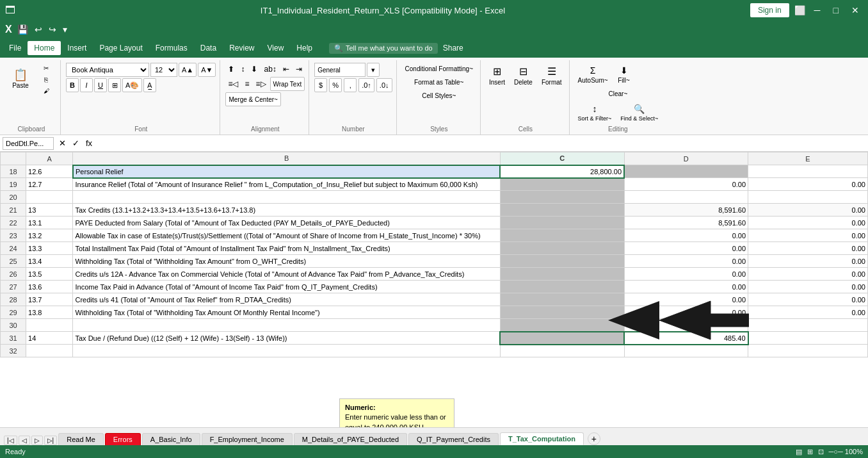 Image resolution: width=868 pixels, height=458 pixels. Describe the element at coordinates (188, 70) in the screenshot. I see `font-increase-btn: A▲` at that location.